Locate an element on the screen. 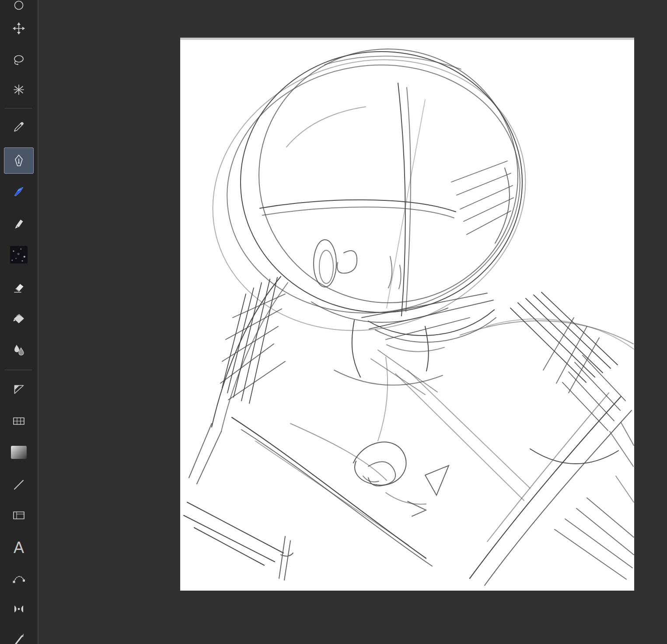 The image size is (667, 644). eraser-icon is located at coordinates (19, 287).